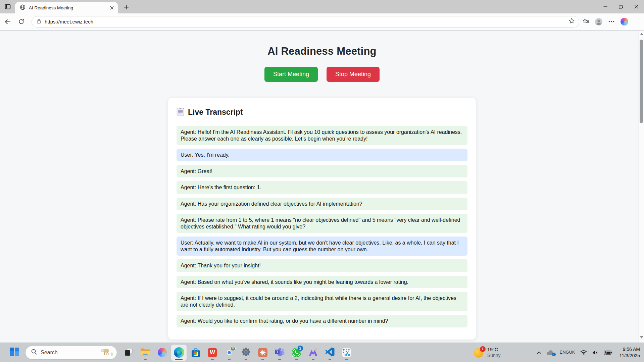 The width and height of the screenshot is (644, 362). Describe the element at coordinates (179, 353) in the screenshot. I see `edge-button` at that location.